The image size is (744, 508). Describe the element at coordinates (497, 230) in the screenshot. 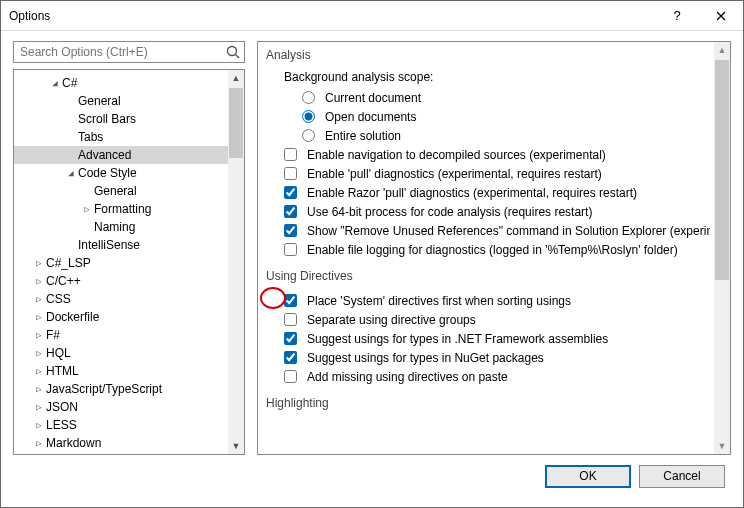

I see `checkbox-option: Show "Remove Unused References" command …` at that location.